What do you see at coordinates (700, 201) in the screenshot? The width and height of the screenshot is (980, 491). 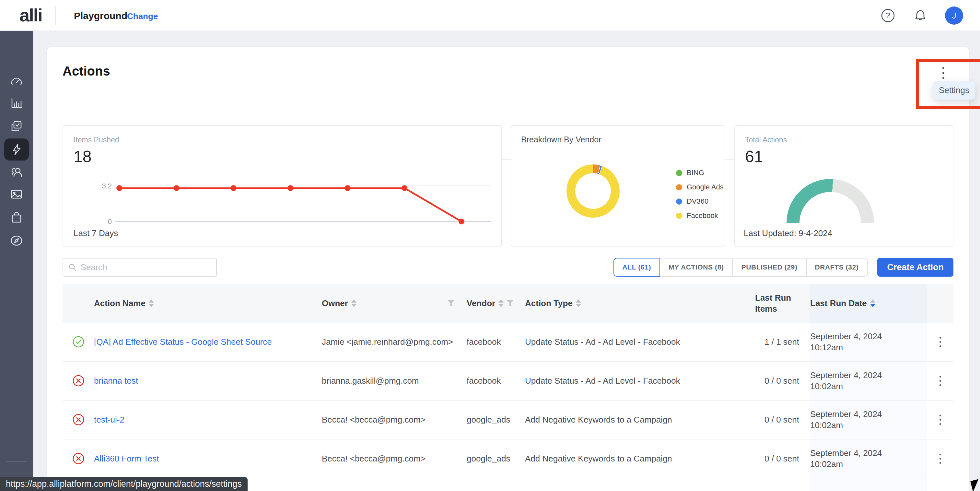 I see `legend-item: DV360` at bounding box center [700, 201].